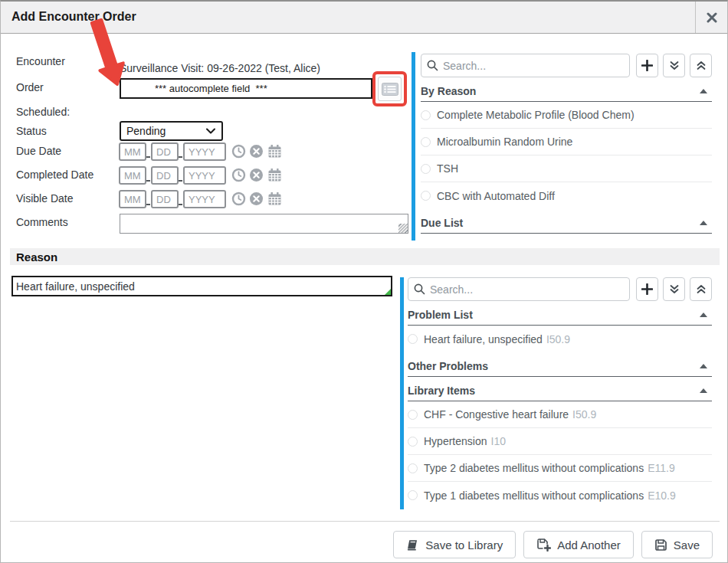 The image size is (728, 563). What do you see at coordinates (674, 66) in the screenshot?
I see `orders-expand-all-button` at bounding box center [674, 66].